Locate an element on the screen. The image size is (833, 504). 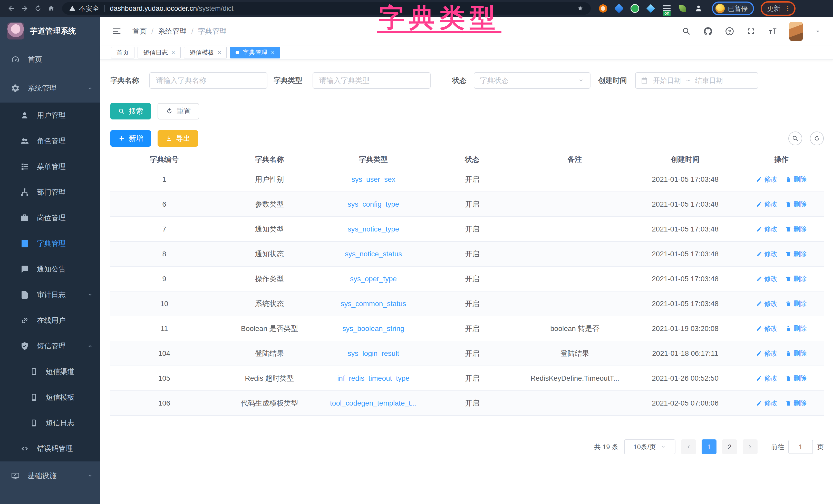
not-secure-label: 不安全 is located at coordinates (89, 9).